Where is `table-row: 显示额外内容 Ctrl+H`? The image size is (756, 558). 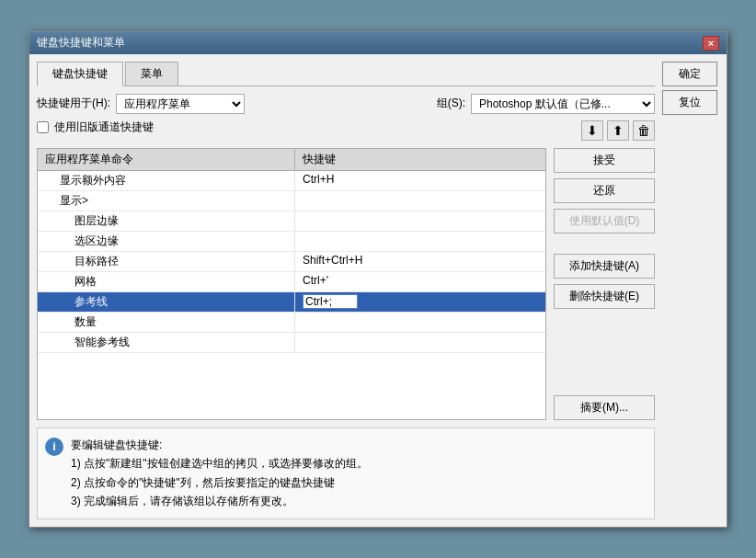 table-row: 显示额外内容 Ctrl+H is located at coordinates (292, 181).